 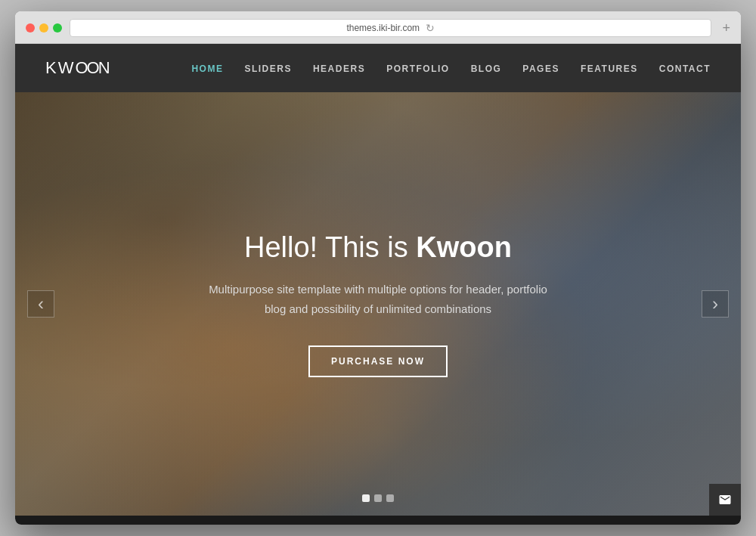 I want to click on nav-link-features: FEATURES, so click(x=609, y=69).